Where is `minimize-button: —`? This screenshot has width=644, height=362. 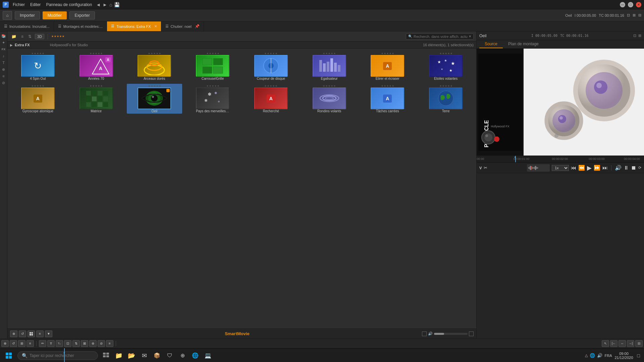
minimize-button: — is located at coordinates (623, 5).